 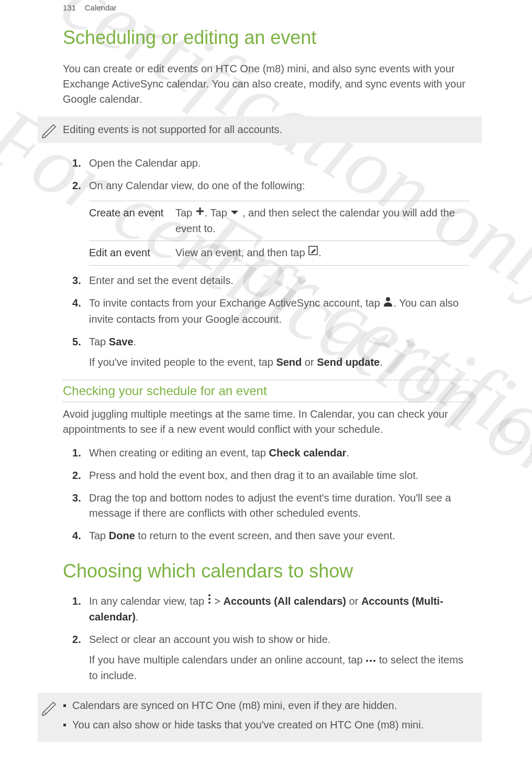 What do you see at coordinates (271, 222) in the screenshot?
I see `step-2: On any Calendar view, do one of the foll…` at bounding box center [271, 222].